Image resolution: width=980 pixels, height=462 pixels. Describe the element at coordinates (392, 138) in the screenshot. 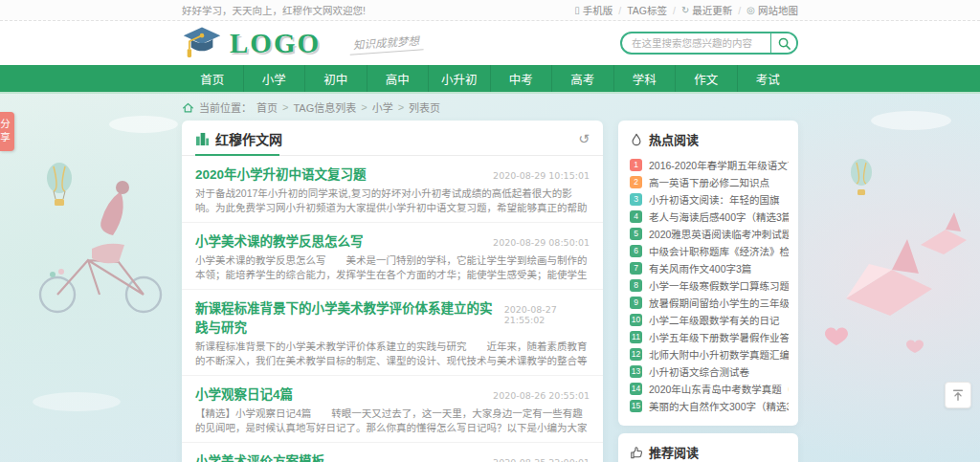

I see `list-card-header: 红穆作文网 ↺` at that location.